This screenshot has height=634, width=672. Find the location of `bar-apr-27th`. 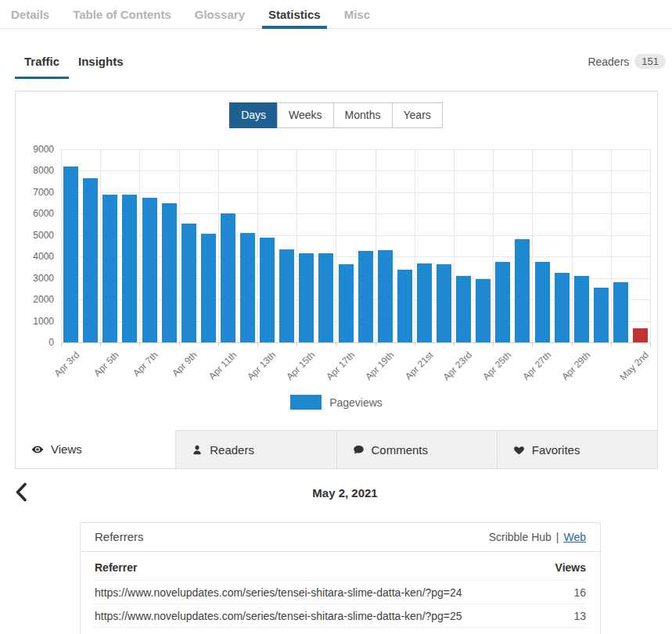

bar-apr-27th is located at coordinates (543, 302).